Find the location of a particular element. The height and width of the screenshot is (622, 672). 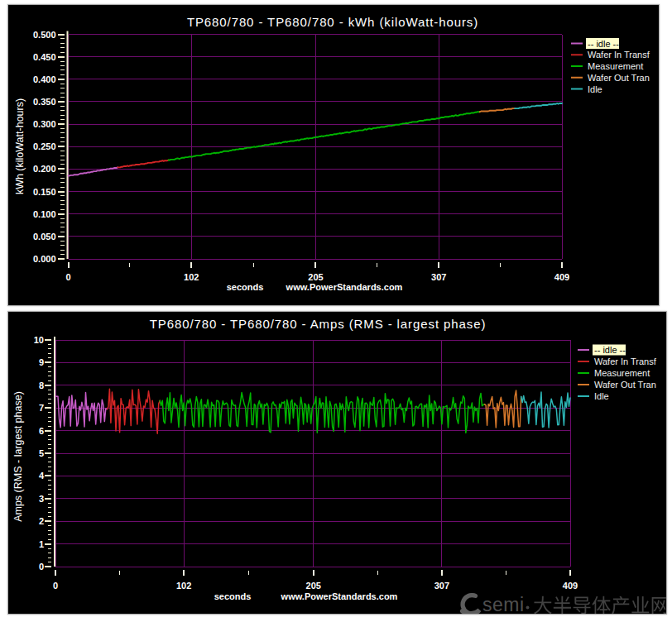

y-tick-label: 9 is located at coordinates (41, 362).